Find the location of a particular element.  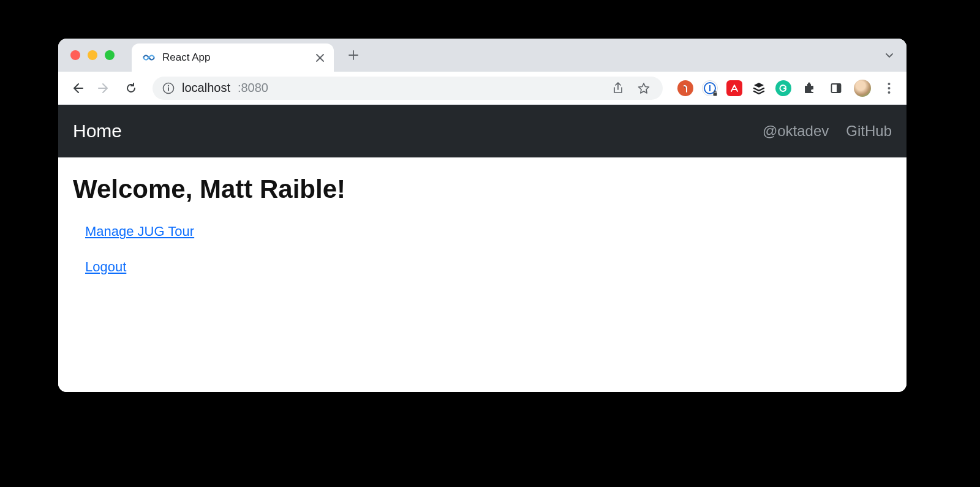

side-panel-button is located at coordinates (836, 88).